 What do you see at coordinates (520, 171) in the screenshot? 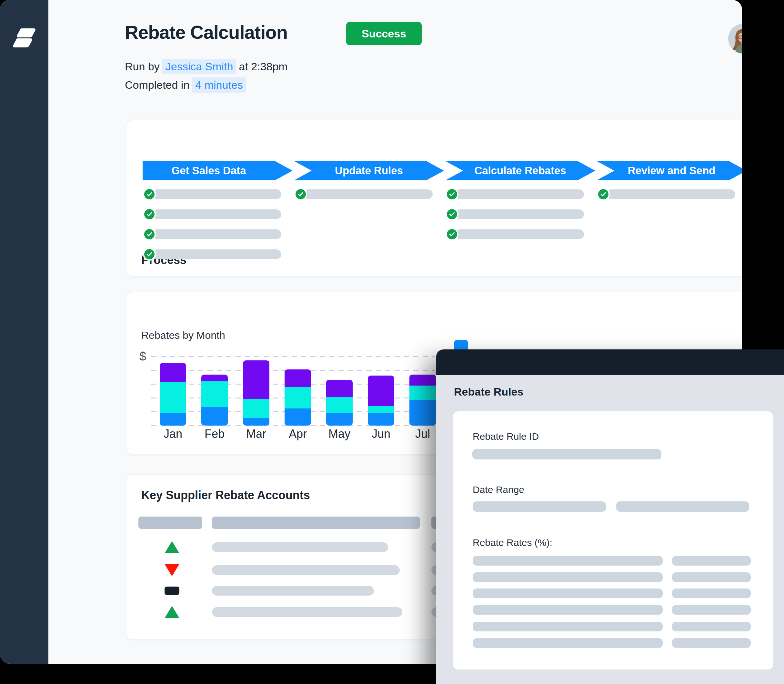
I see `process-step-arrow: Calculate Rebates` at bounding box center [520, 171].